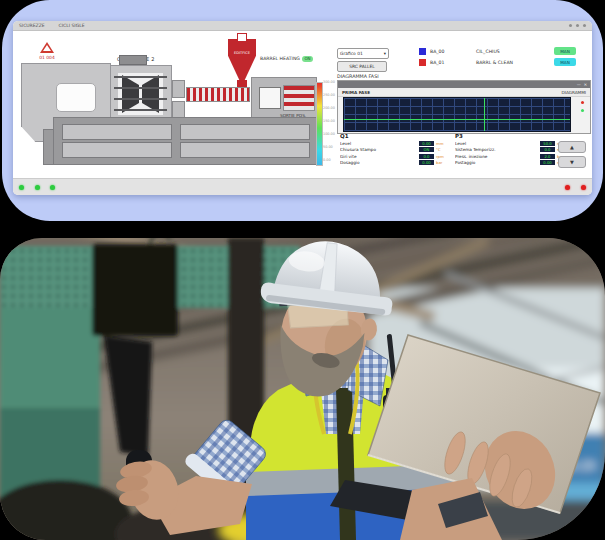 This screenshot has height=540, width=605. Describe the element at coordinates (498, 62) in the screenshot. I see `legend-row: BA_01 BARRL & CLEAN MAN` at that location.